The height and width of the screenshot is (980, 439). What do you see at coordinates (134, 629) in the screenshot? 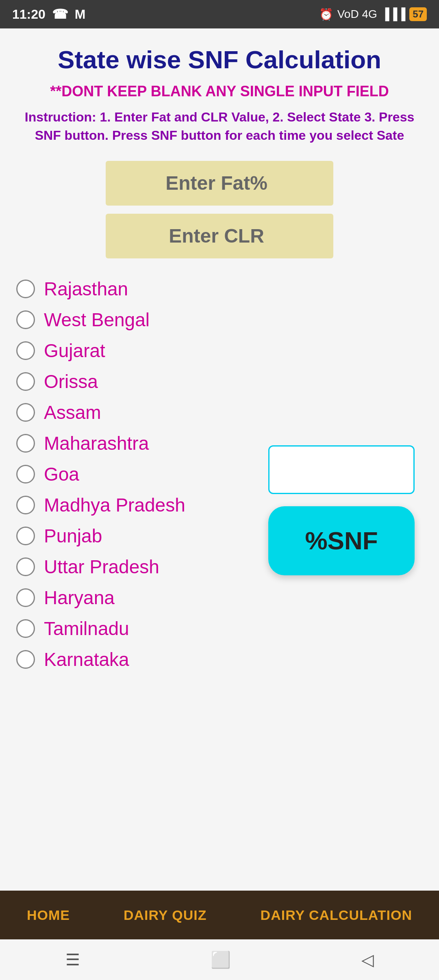
I see `state-option: Tamilnadu` at bounding box center [134, 629].